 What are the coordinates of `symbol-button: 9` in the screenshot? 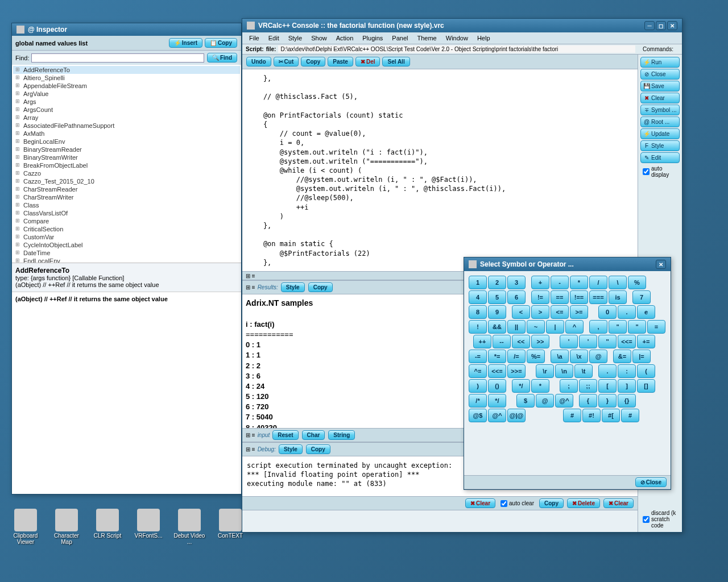 It's located at (497, 312).